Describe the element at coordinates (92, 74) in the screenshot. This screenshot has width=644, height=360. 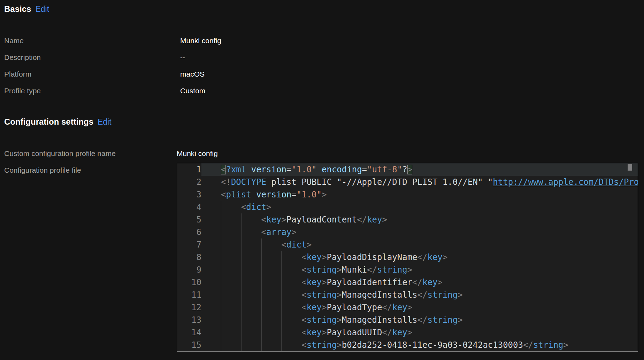
I see `summary-row-label: Platform` at that location.